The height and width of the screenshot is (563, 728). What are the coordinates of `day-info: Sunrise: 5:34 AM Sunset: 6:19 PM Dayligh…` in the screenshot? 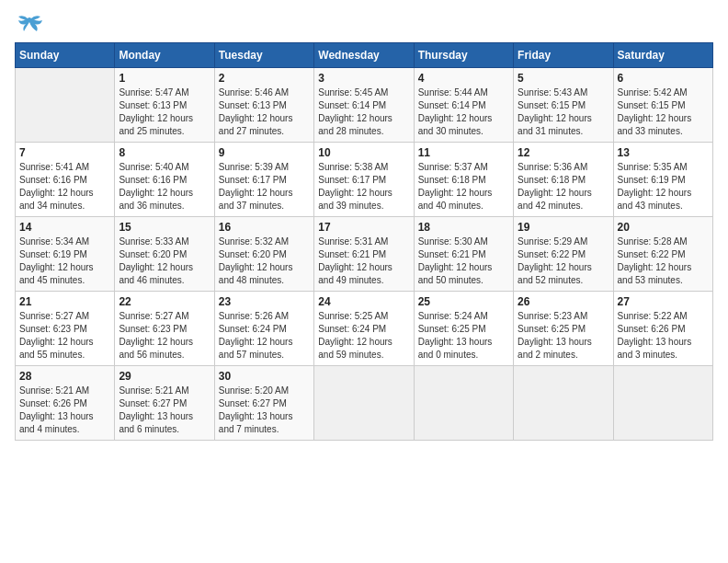 It's located at (64, 261).